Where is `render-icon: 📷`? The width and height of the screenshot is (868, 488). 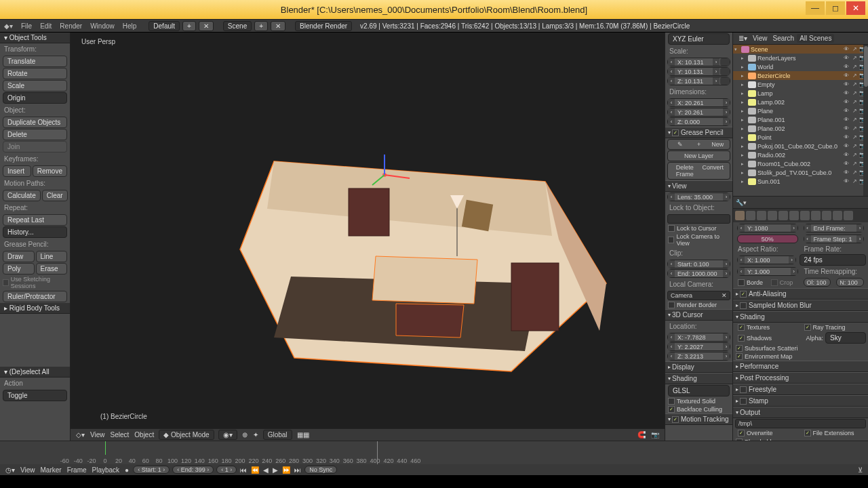 render-icon: 📷 is located at coordinates (655, 435).